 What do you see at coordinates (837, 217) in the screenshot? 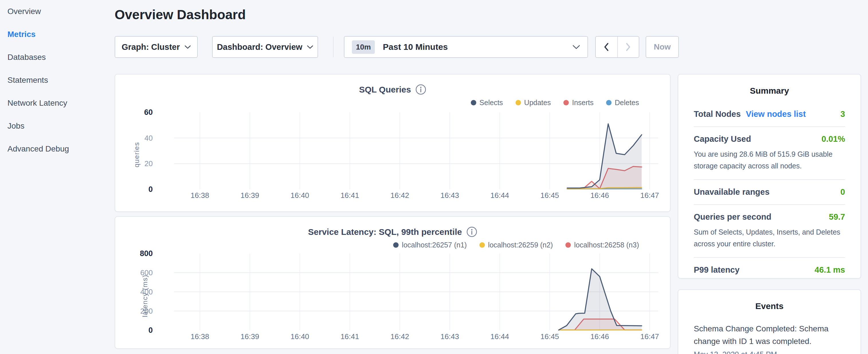
I see `summary-row-value: 59.7` at bounding box center [837, 217].